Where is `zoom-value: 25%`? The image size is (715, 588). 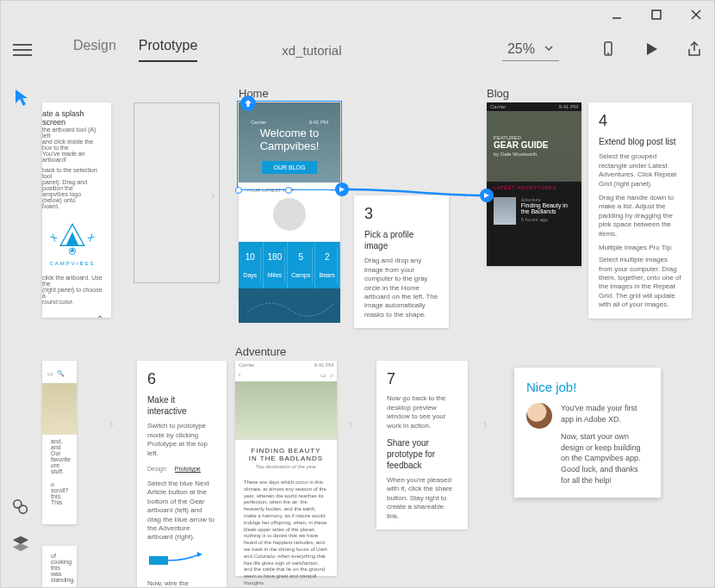
zoom-value: 25% is located at coordinates (521, 49).